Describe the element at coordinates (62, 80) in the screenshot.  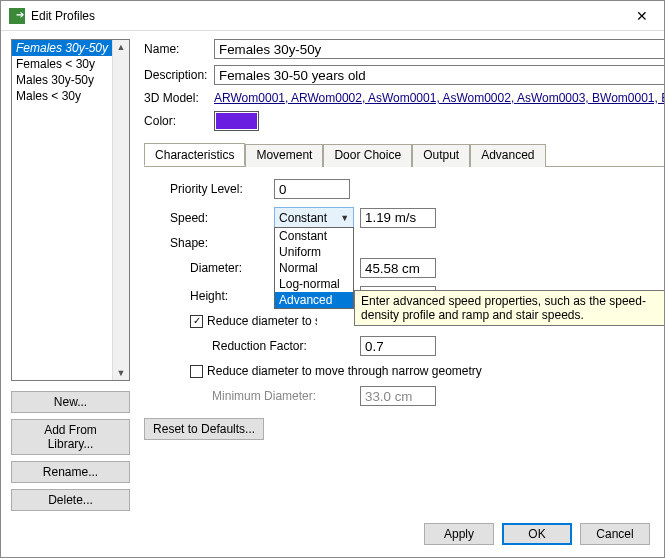
I see `list-item: Males 30y-50y` at that location.